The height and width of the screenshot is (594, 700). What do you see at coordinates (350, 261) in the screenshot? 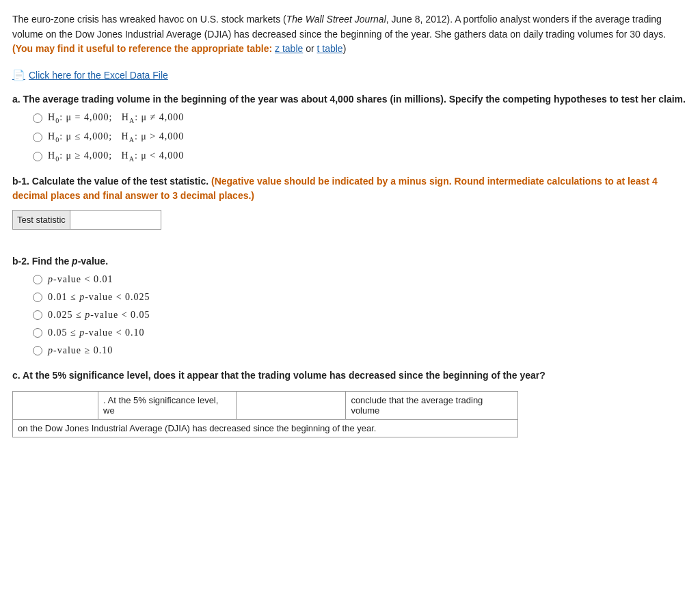
I see `section-b2-label: b-2. Find the p-value.` at bounding box center [350, 261].